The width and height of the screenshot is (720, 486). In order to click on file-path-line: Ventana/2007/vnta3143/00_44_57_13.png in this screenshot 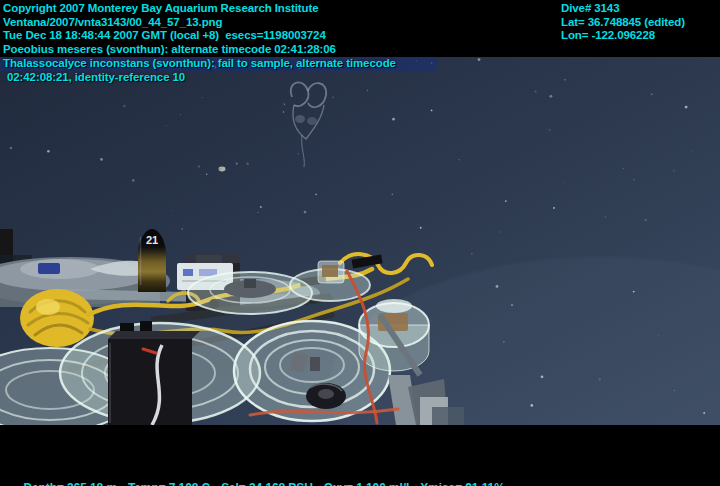, I will do `click(170, 23)`.